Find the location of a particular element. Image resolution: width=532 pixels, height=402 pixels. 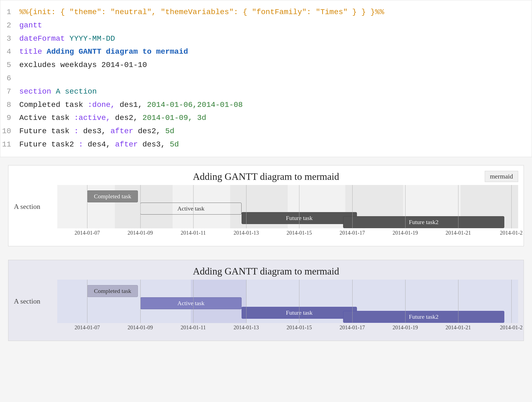

code-line-11: 11Future task2 : des4, after des3, 5d is located at coordinates (266, 145).